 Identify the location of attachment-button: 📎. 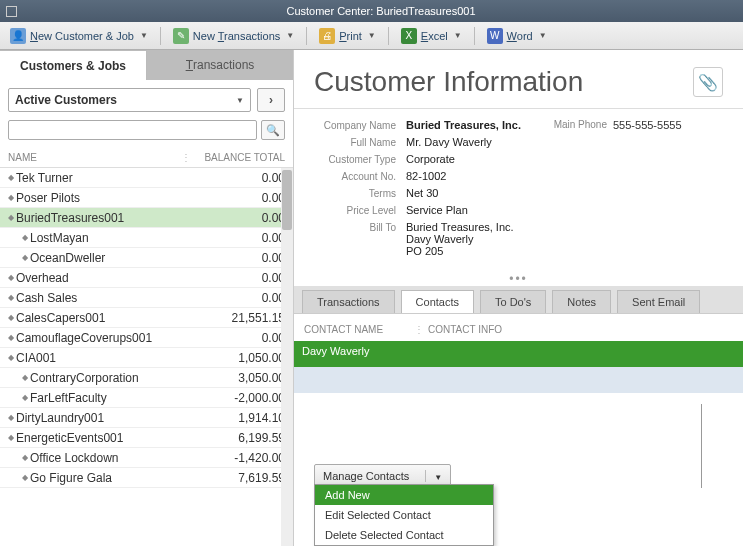
(708, 82).